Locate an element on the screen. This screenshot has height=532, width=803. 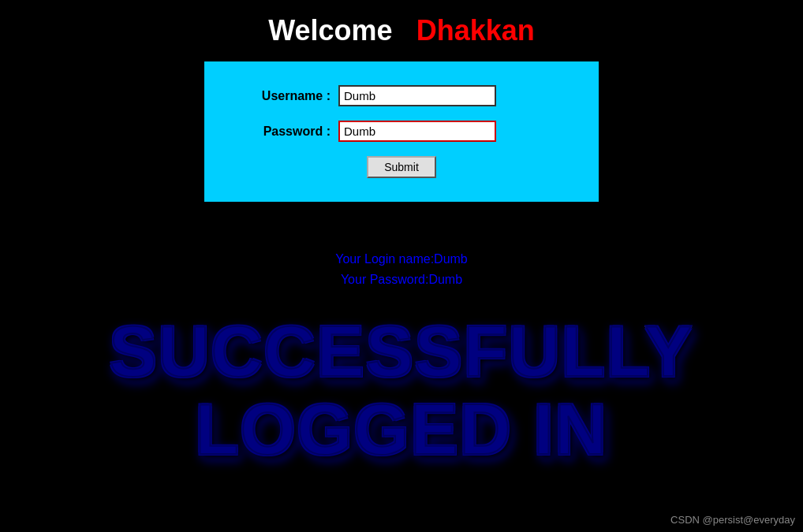
result-login-name: Your Login name:Dumb is located at coordinates (402, 259).